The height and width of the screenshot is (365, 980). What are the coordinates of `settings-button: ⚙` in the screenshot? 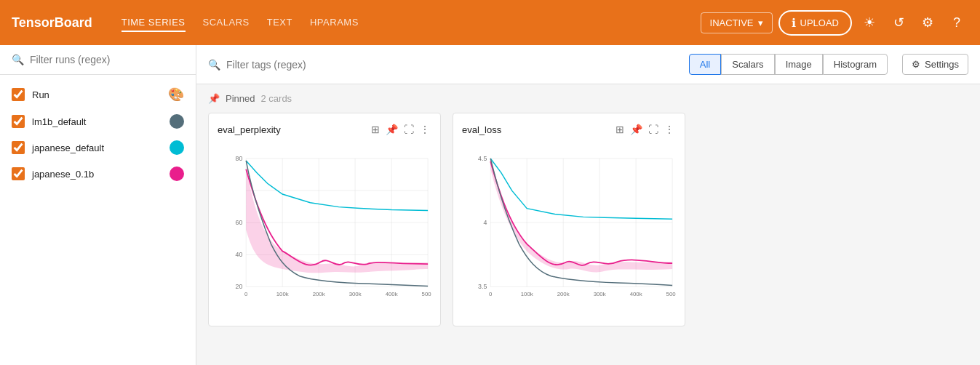 It's located at (928, 23).